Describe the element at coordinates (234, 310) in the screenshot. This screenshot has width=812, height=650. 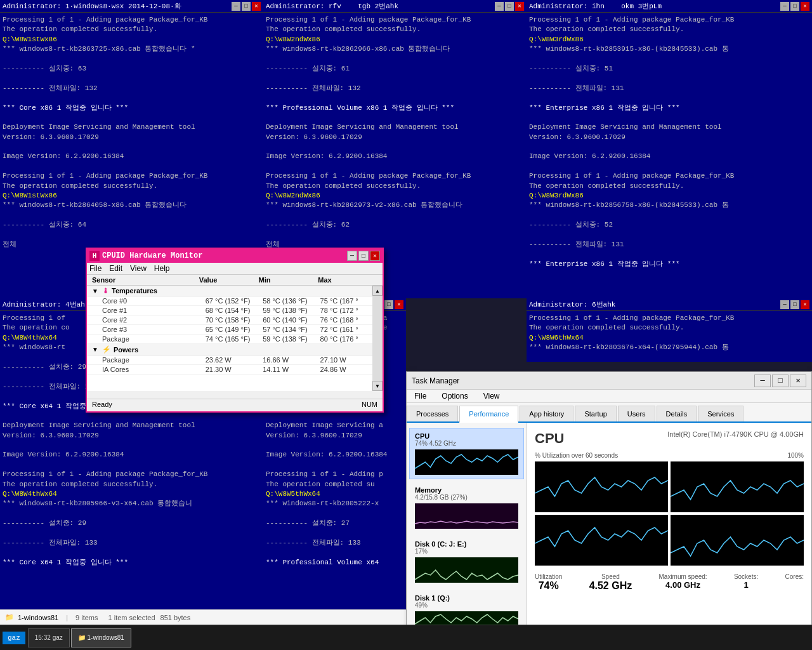
I see `cpuid-value-core1: 68 °C (154 °F)` at that location.